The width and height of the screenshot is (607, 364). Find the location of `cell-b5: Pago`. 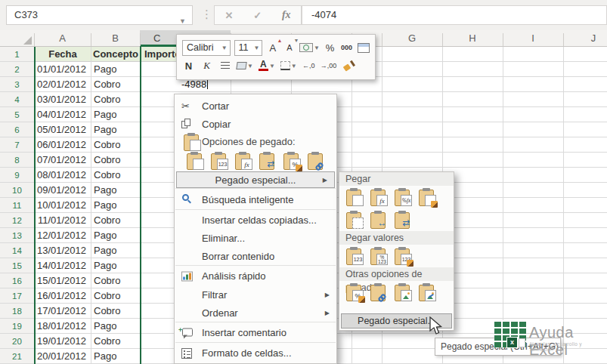

cell-b5: Pago is located at coordinates (116, 115).